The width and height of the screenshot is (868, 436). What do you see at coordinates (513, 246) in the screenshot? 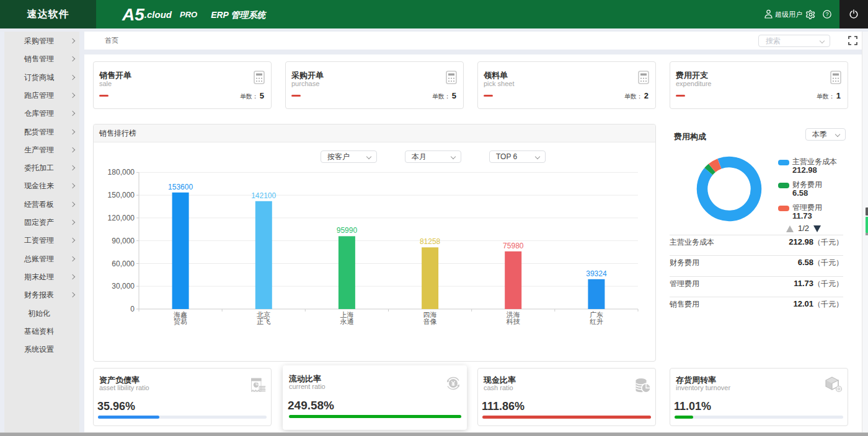
I see `svg-text: 75980` at bounding box center [513, 246].